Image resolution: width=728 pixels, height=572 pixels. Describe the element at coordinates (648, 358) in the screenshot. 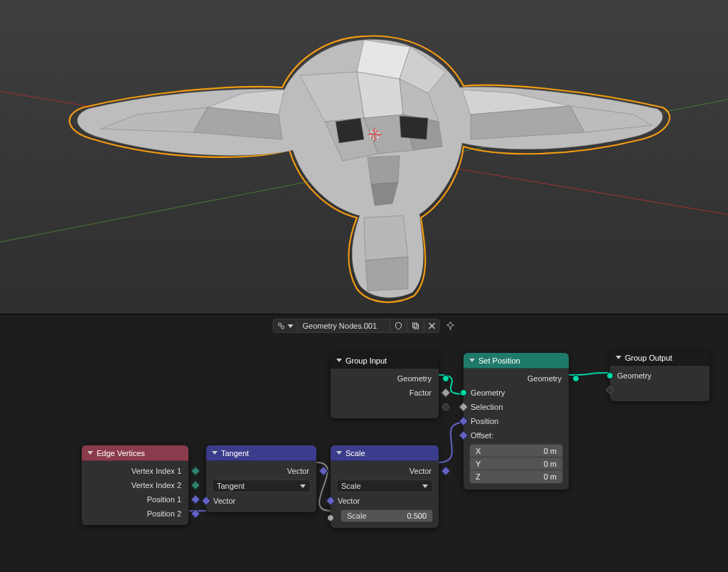

I see `node-title: Group Output` at that location.